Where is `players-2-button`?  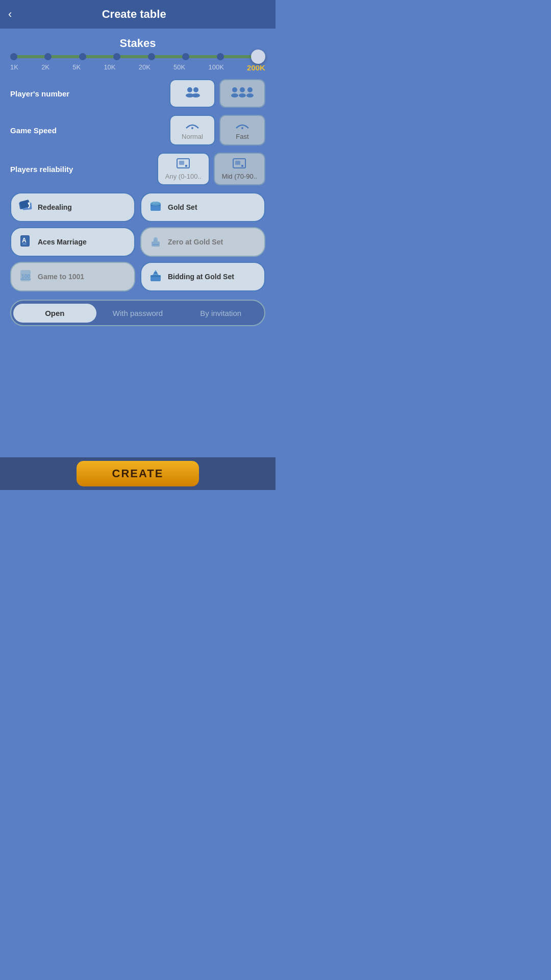
players-2-button is located at coordinates (192, 93).